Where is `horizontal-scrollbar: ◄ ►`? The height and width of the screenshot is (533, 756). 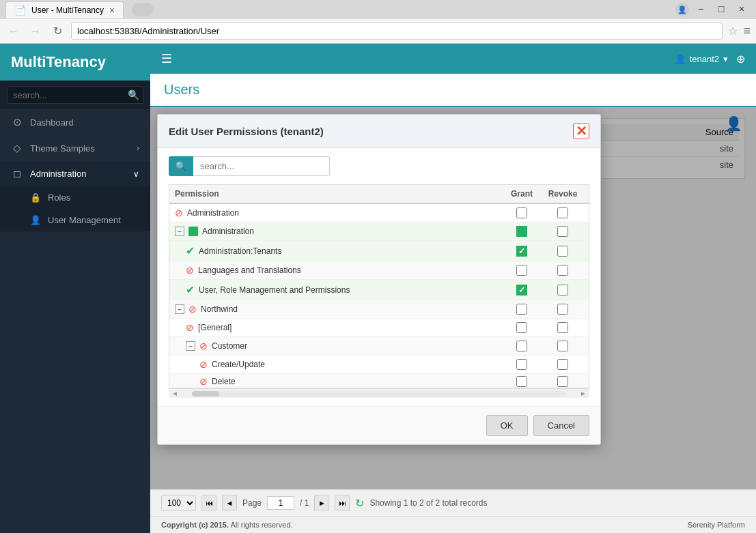 horizontal-scrollbar: ◄ ► is located at coordinates (379, 393).